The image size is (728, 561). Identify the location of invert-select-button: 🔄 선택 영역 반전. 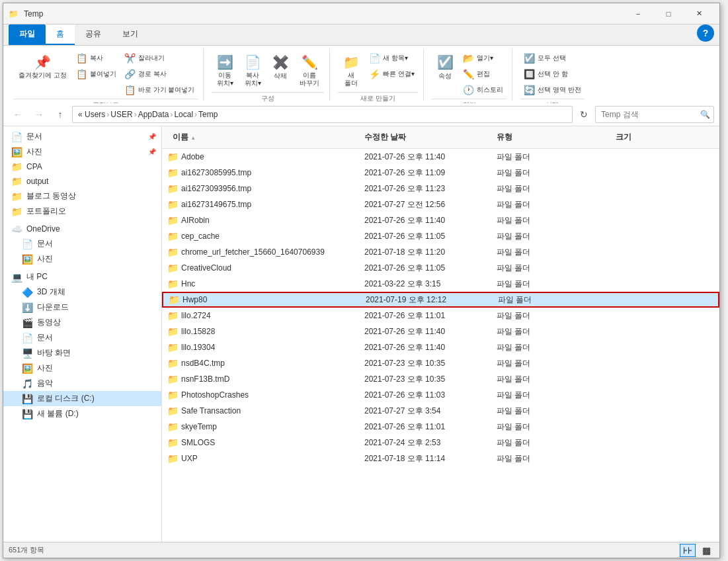
(553, 90).